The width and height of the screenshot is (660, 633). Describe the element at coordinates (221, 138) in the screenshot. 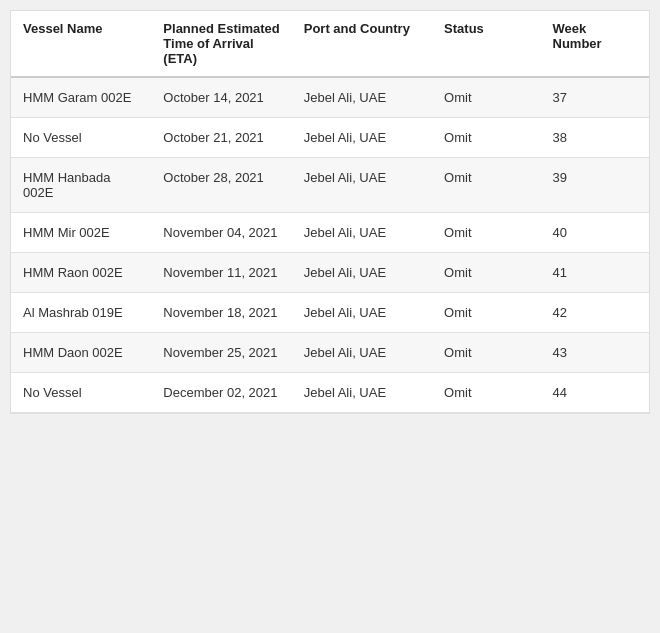

I see `eta-cell: October 21, 2021` at that location.